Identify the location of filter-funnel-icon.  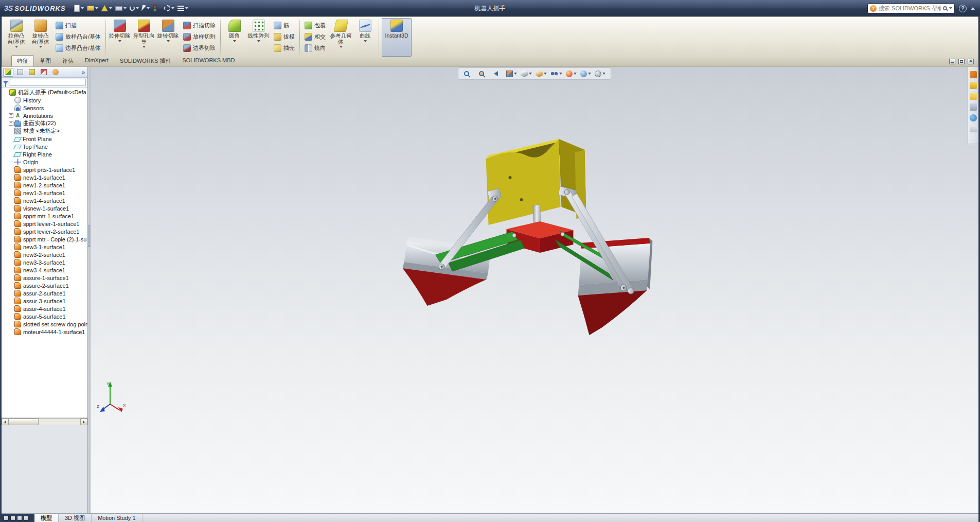
(6, 82).